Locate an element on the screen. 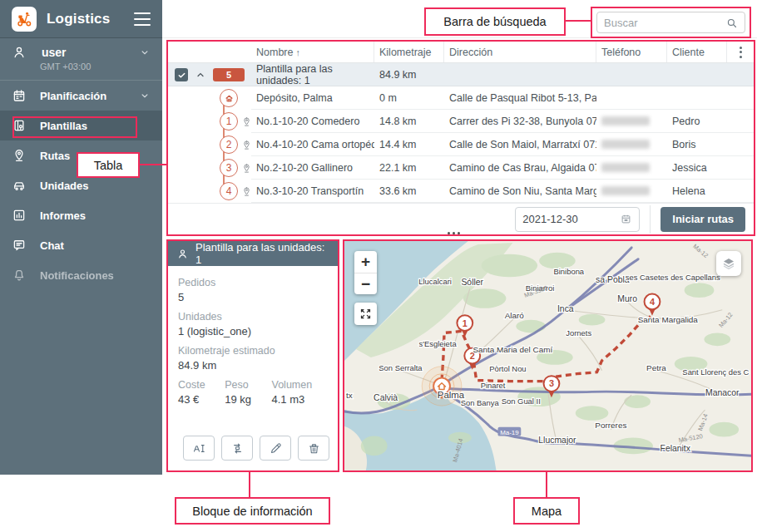  map-place-label: Petra is located at coordinates (656, 367).